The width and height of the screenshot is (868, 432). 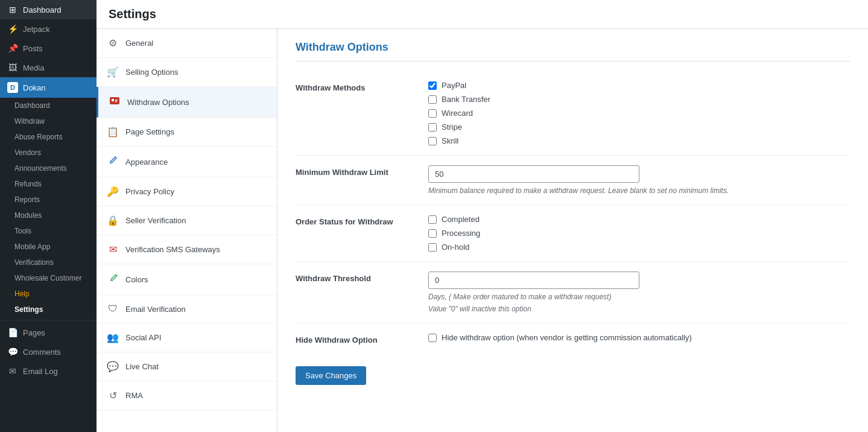 What do you see at coordinates (48, 247) in the screenshot?
I see `subnav-mobile-app: Mobile App` at bounding box center [48, 247].